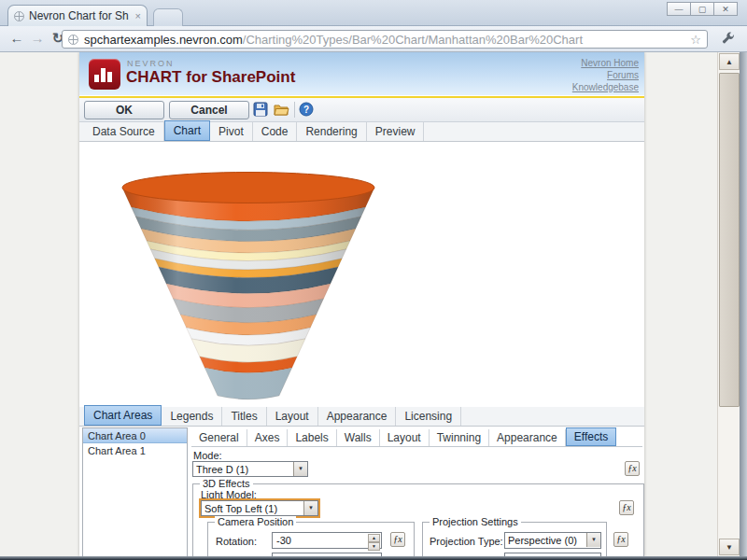 This screenshot has height=560, width=747. I want to click on tab-appearance-inner: Appearance, so click(528, 438).